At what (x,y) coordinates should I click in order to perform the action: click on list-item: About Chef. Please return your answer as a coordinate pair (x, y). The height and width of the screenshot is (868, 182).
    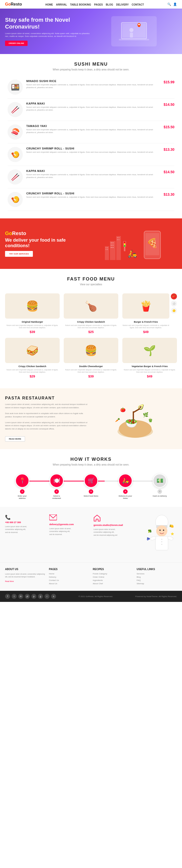
    Looking at the image, I should click on (113, 584).